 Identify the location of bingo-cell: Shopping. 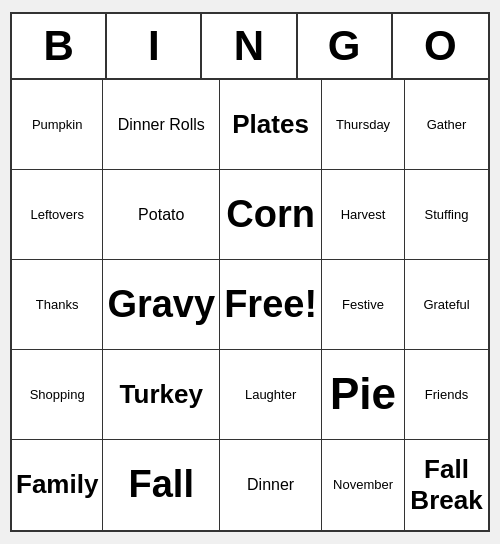
(58, 395).